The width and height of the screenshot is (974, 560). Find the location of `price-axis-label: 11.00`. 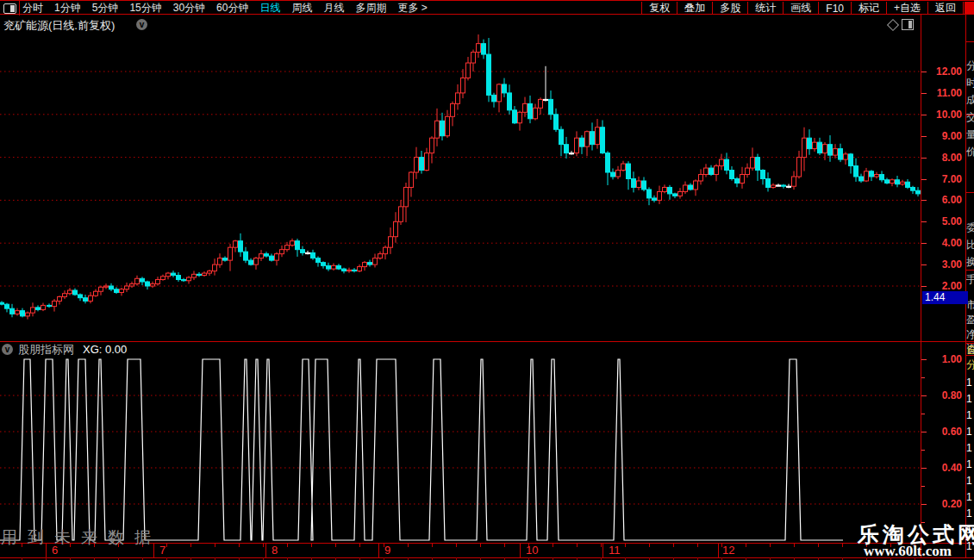

price-axis-label: 11.00 is located at coordinates (943, 93).